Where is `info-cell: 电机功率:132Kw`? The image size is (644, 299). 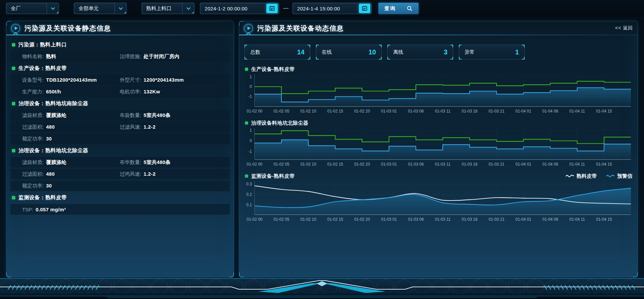 info-cell: 电机功率:132Kw is located at coordinates (140, 92).